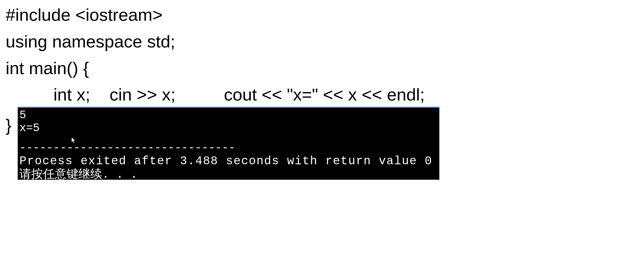 This screenshot has height=262, width=644. Describe the element at coordinates (229, 161) in the screenshot. I see `console-process-exit: Process exited after 3.488 seconds with …` at that location.